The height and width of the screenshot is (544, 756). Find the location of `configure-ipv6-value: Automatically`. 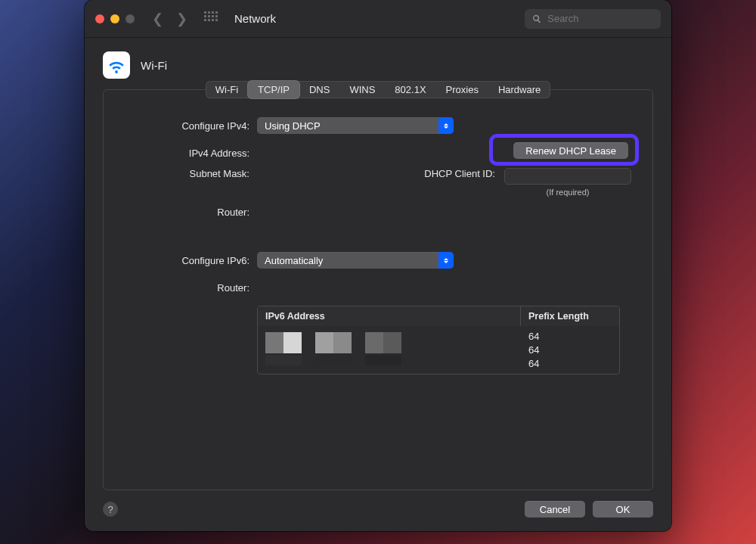

configure-ipv6-value: Automatically is located at coordinates (293, 260).